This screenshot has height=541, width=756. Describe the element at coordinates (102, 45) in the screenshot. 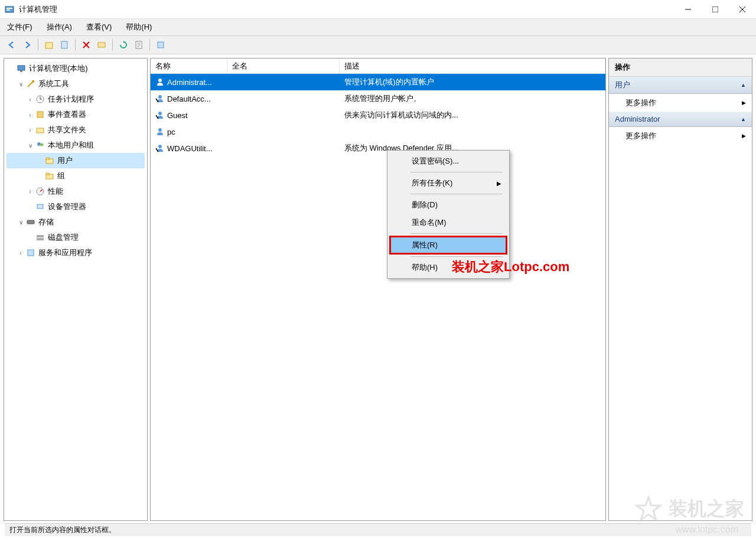

I see `action-button` at that location.